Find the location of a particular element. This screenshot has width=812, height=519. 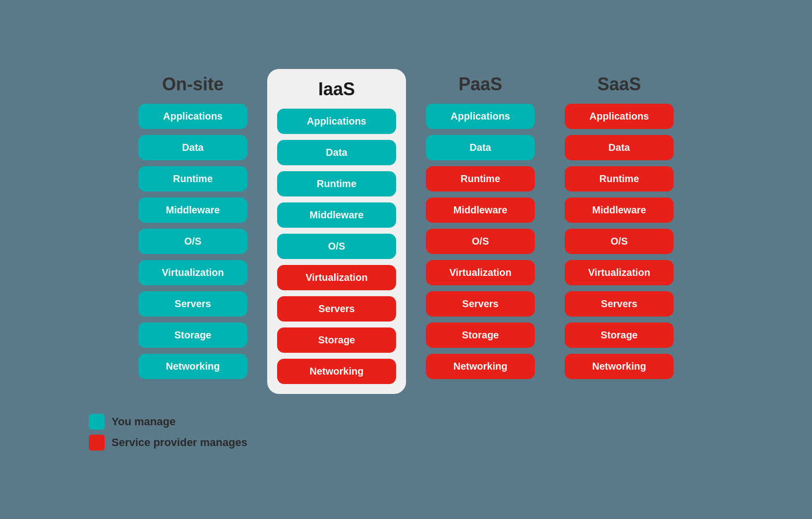

item-iaas-7: Storage is located at coordinates (337, 340).